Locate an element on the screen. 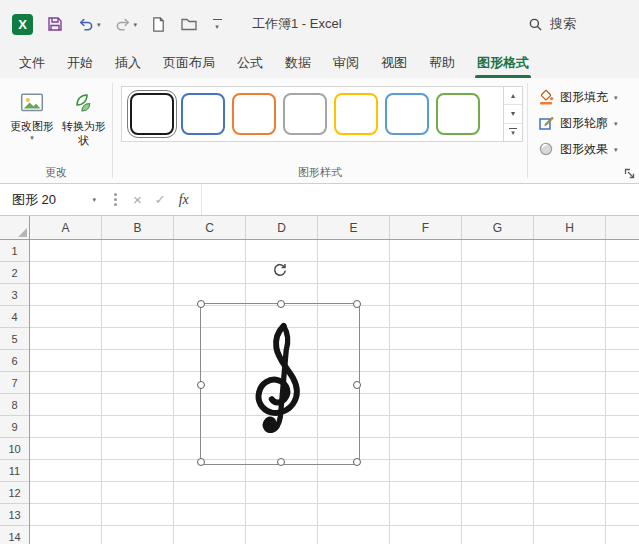  row-header-5: 5 is located at coordinates (14, 339).